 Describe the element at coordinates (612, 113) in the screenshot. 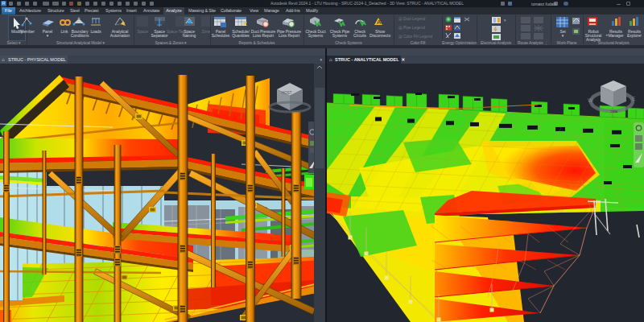

I see `svg-text: S` at that location.